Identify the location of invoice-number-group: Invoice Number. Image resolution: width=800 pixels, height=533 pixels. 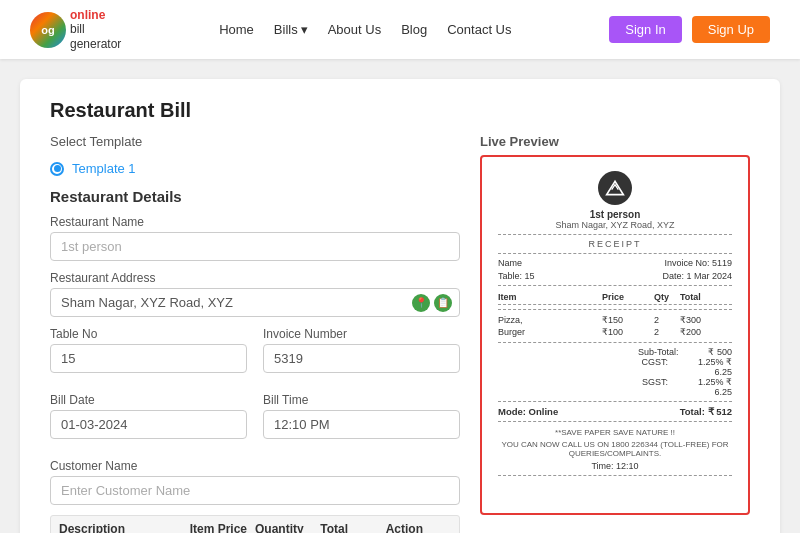
(362, 350).